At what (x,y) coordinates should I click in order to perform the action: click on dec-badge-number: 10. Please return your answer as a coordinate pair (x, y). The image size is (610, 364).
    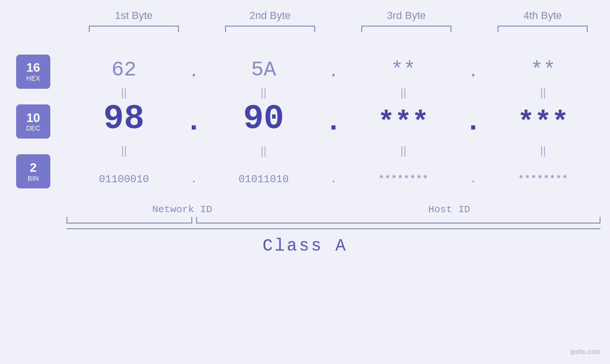
    Looking at the image, I should click on (33, 118).